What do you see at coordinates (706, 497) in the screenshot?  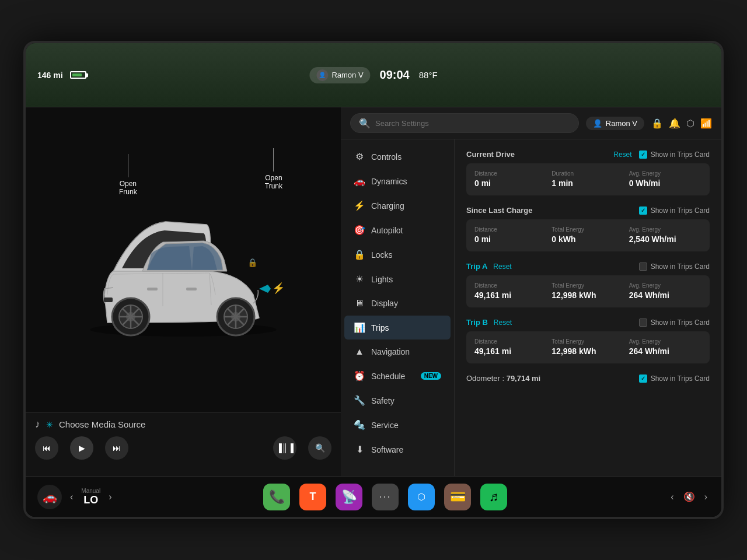 I see `volume-chevron-right: ›` at bounding box center [706, 497].